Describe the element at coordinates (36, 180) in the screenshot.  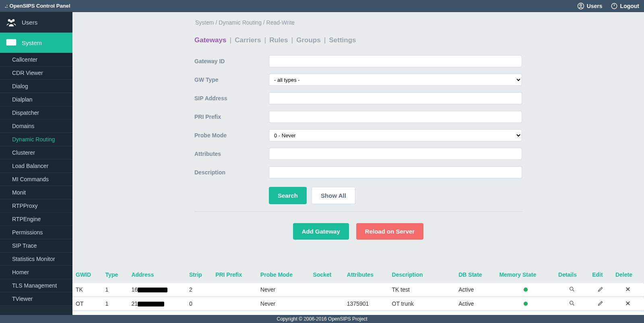
I see `sidebar-item-mi-commands: MI Commands` at that location.